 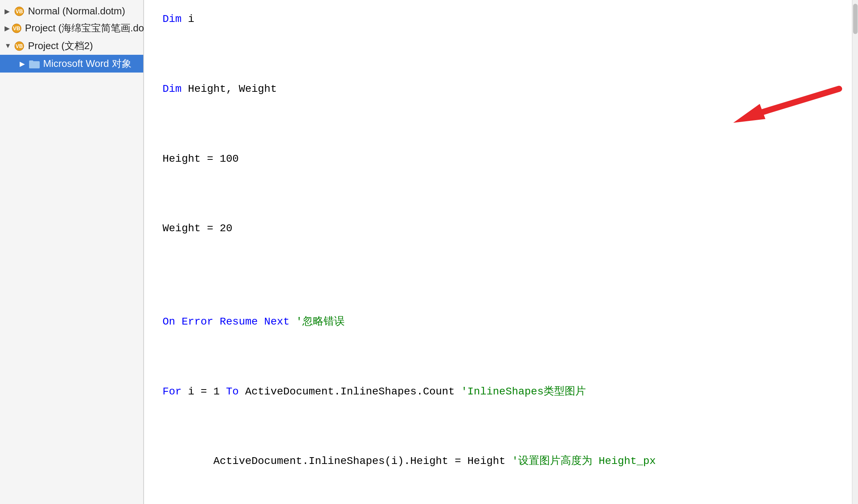 I want to click on code-line-1: Dim i, so click(x=503, y=19).